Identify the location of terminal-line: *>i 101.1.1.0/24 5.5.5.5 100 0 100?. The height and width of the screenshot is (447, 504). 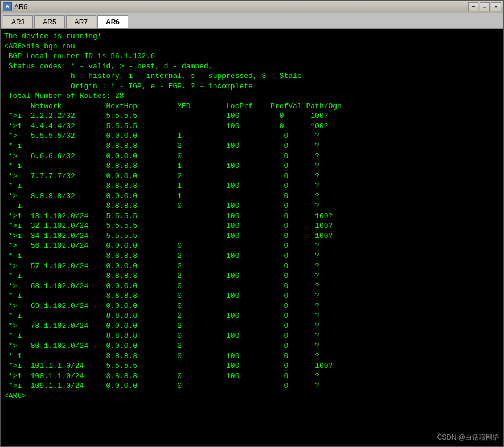
(252, 366).